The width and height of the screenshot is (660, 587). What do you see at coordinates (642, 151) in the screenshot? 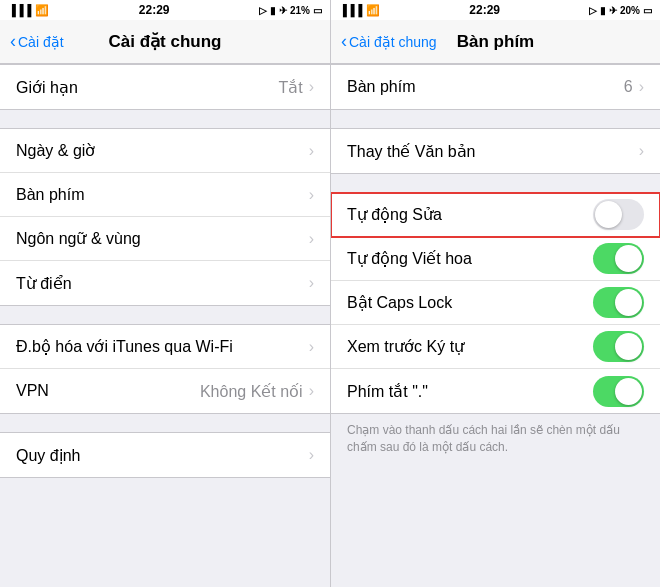
I see `thay-the-chevron: ›` at bounding box center [642, 151].